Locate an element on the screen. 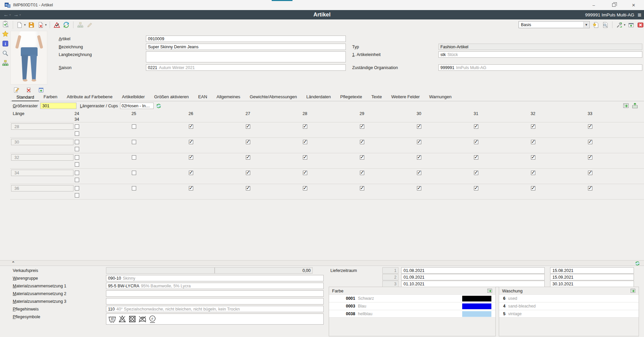  tab-größen-aktivieren: Größen aktivieren is located at coordinates (171, 98).